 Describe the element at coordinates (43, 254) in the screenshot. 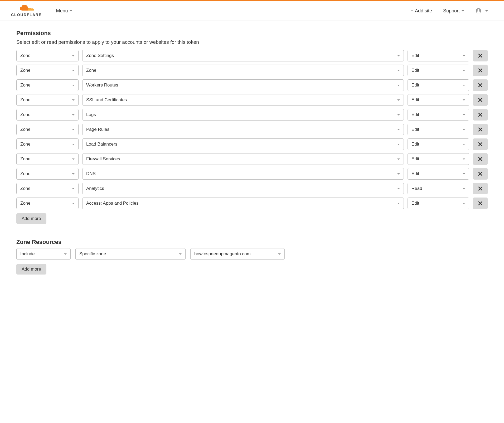

I see `include-select: Include` at that location.